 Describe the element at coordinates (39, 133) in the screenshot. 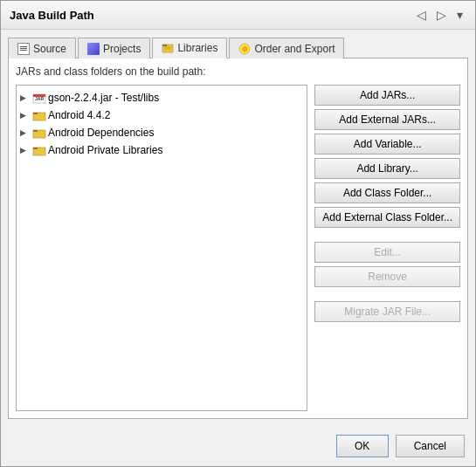

I see `lib-icon-android-deps` at that location.